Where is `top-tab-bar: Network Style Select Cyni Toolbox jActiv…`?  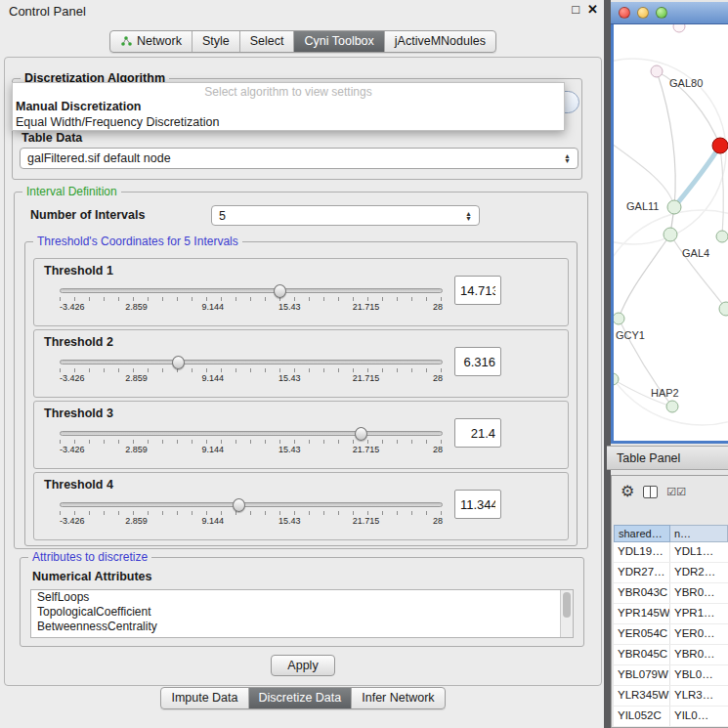
top-tab-bar: Network Style Select Cyni Toolbox jActiv… is located at coordinates (303, 41).